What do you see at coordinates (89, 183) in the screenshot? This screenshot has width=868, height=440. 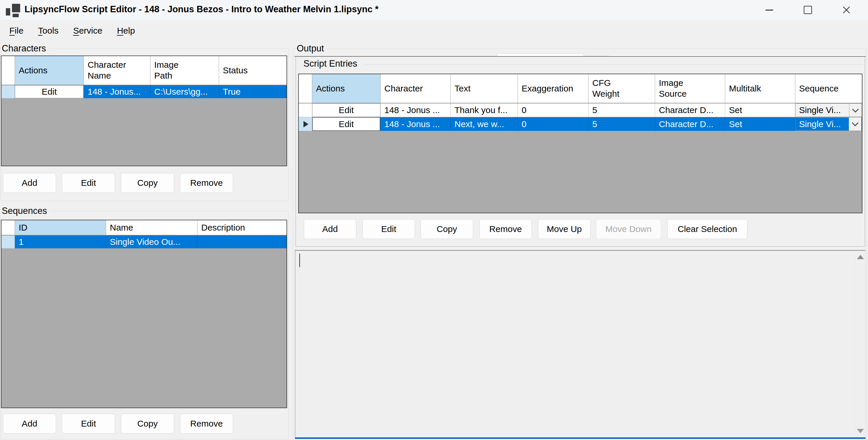 I see `characters-edit-button: Edit` at bounding box center [89, 183].